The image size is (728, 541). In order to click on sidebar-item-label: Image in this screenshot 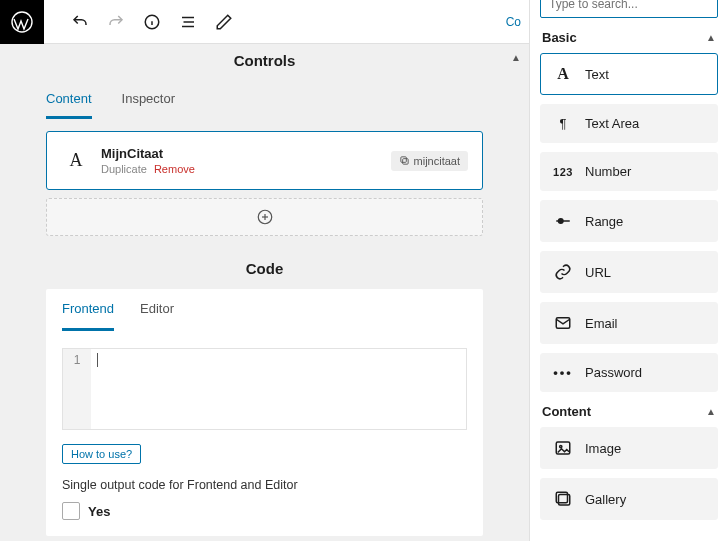, I will do `click(603, 448)`.